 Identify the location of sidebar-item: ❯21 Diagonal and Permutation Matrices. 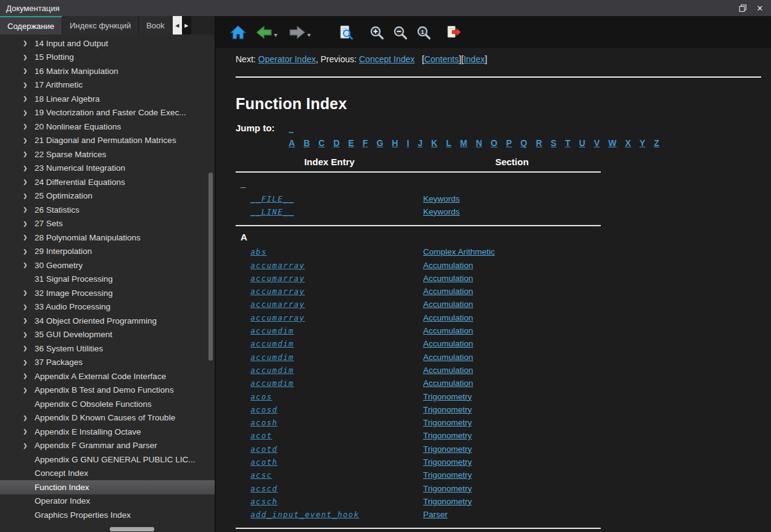
(107, 141).